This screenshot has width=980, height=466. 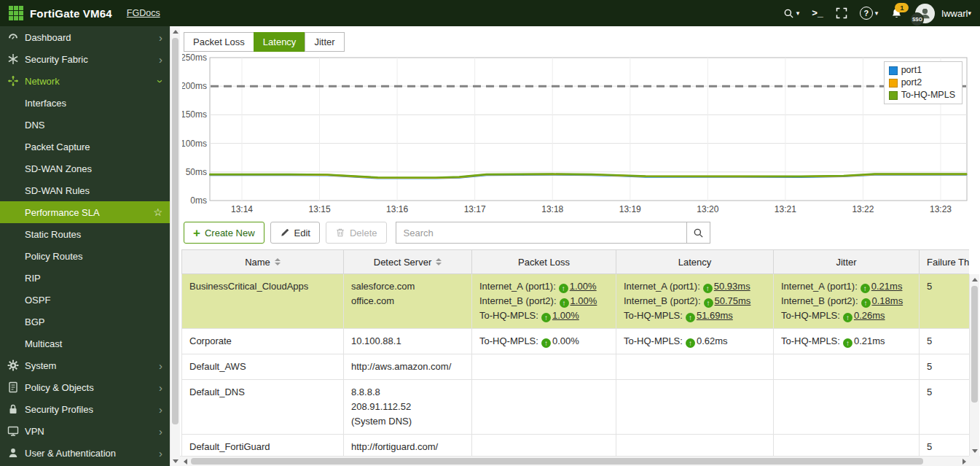 I want to click on fgdocs-link: FGDocs, so click(x=144, y=13).